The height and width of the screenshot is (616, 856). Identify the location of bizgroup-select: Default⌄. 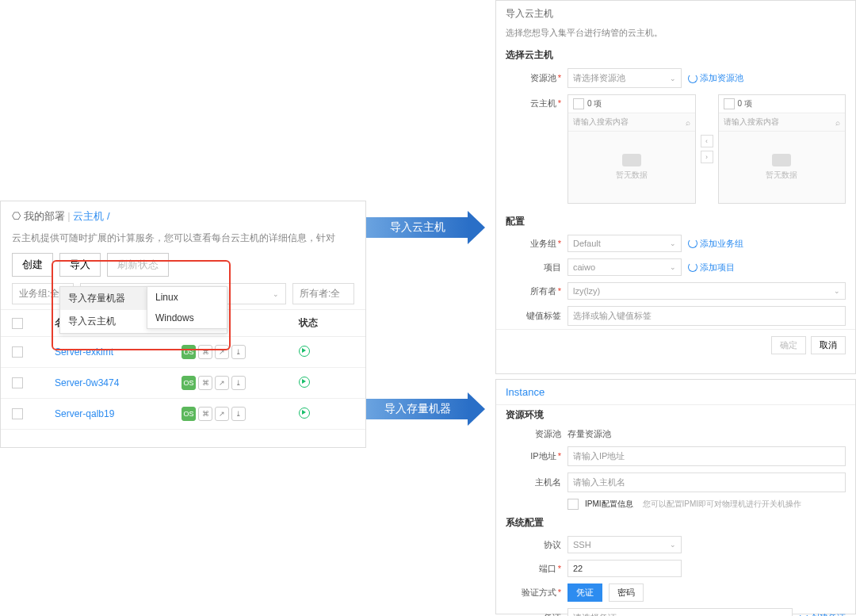
(625, 243).